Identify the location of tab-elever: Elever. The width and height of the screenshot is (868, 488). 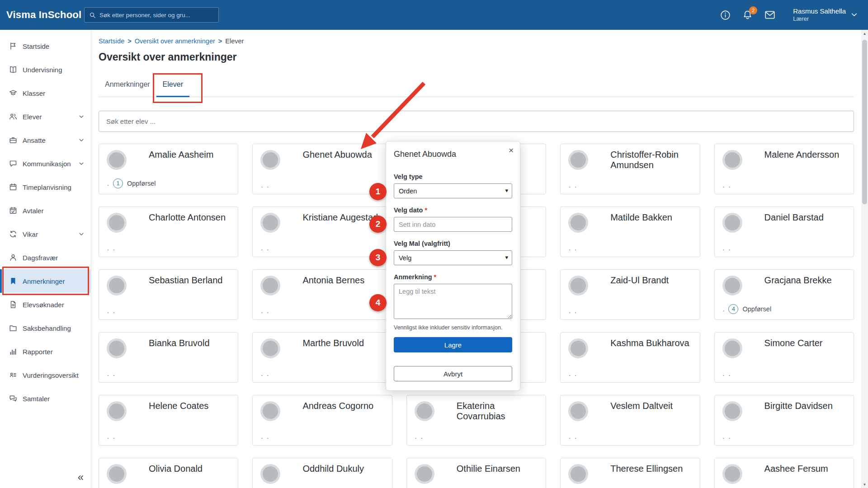
(173, 85).